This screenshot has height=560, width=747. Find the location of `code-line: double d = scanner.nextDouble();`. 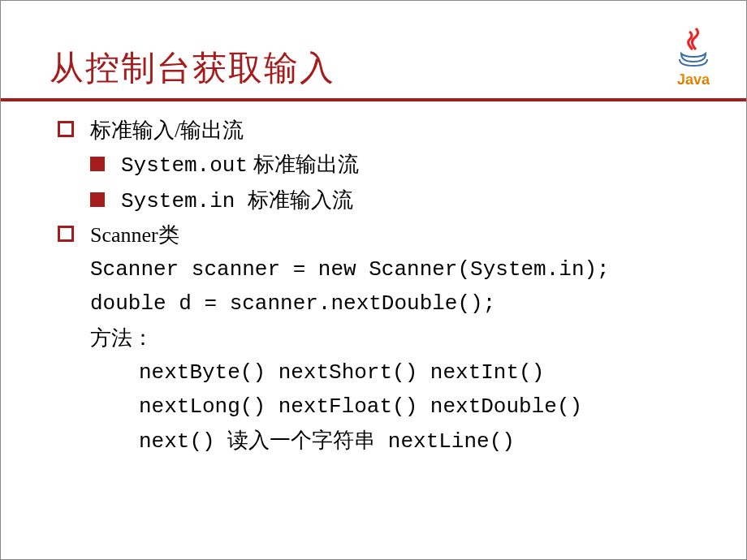

code-line: double d = scanner.nextDouble(); is located at coordinates (402, 304).